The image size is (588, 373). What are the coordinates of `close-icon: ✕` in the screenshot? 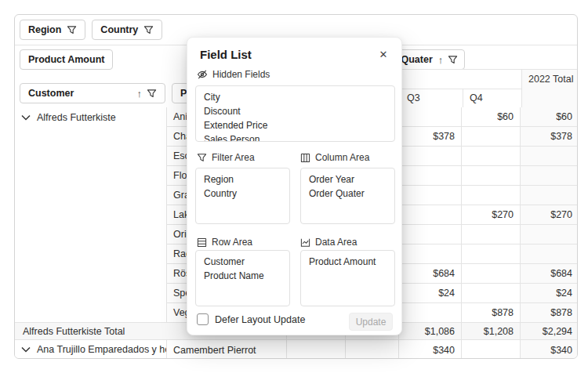 It's located at (383, 54).